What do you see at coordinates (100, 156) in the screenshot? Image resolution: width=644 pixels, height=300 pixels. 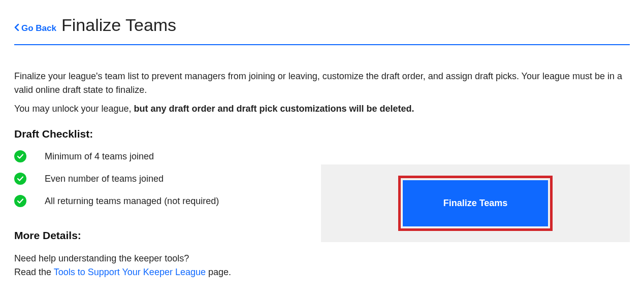 I see `checklist-item-label: Minimum of 4 teams joined` at bounding box center [100, 156].